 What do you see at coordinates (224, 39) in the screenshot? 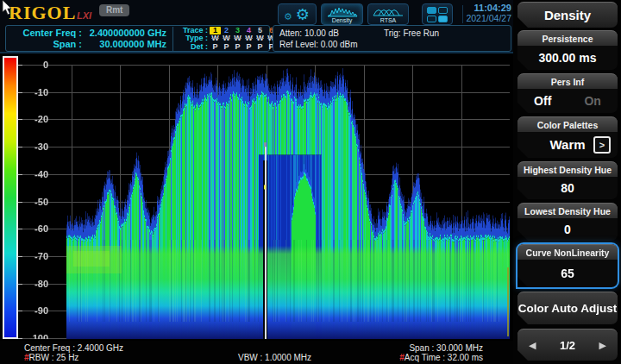
I see `trace-status-table: Trace : 1 2 3 4 5 6 Type : W W W W W W` at bounding box center [224, 39].